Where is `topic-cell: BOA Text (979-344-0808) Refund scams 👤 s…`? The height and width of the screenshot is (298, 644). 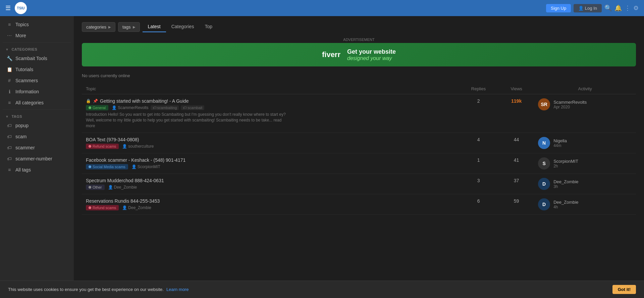
topic-cell: BOA Text (979-344-0808) Refund scams 👤 s… is located at coordinates (270, 143).